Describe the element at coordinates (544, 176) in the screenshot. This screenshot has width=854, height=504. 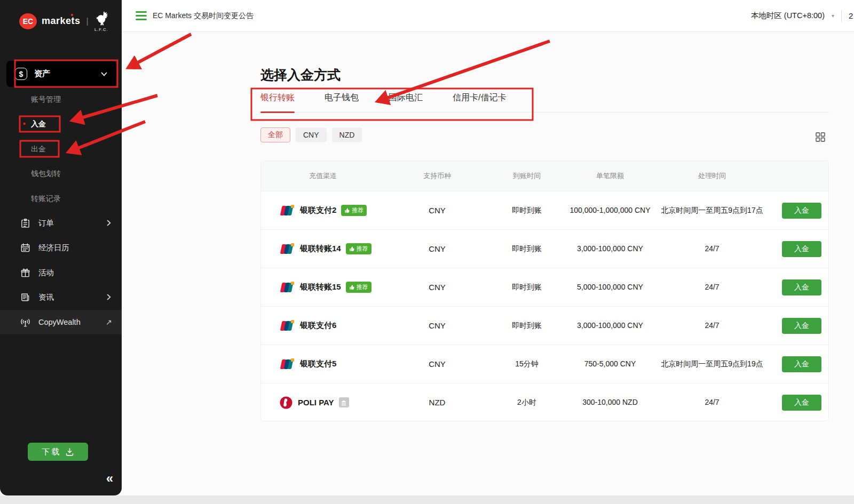
I see `table-header-row: 充值渠道 支持币种 到账时间 单笔限额 处理时间` at that location.